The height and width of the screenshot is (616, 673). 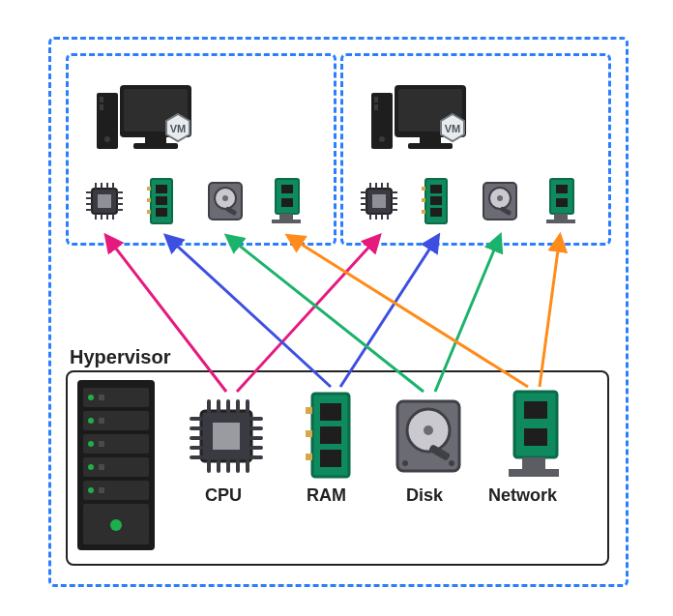 I want to click on vm1-network-icon, so click(x=285, y=201).